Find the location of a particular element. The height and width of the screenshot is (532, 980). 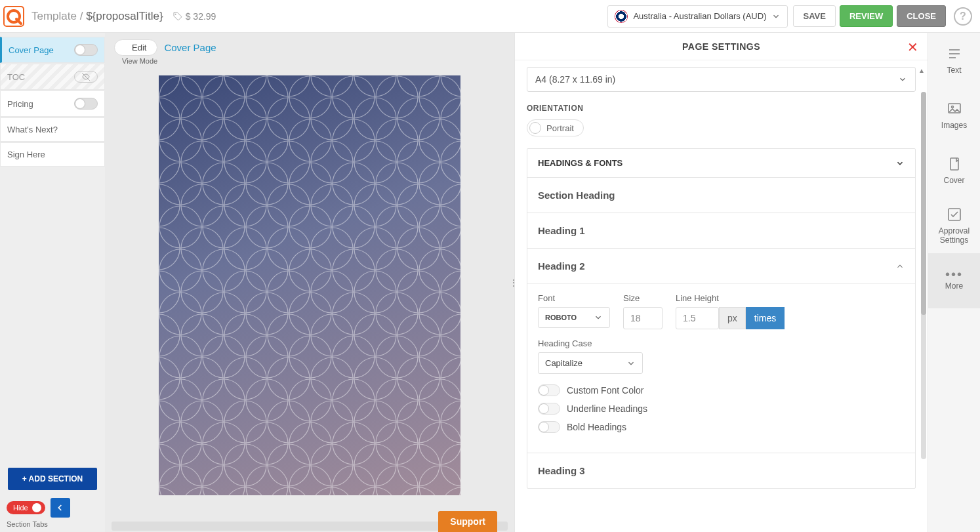

rail-approval: Approval Settings is located at coordinates (954, 226).